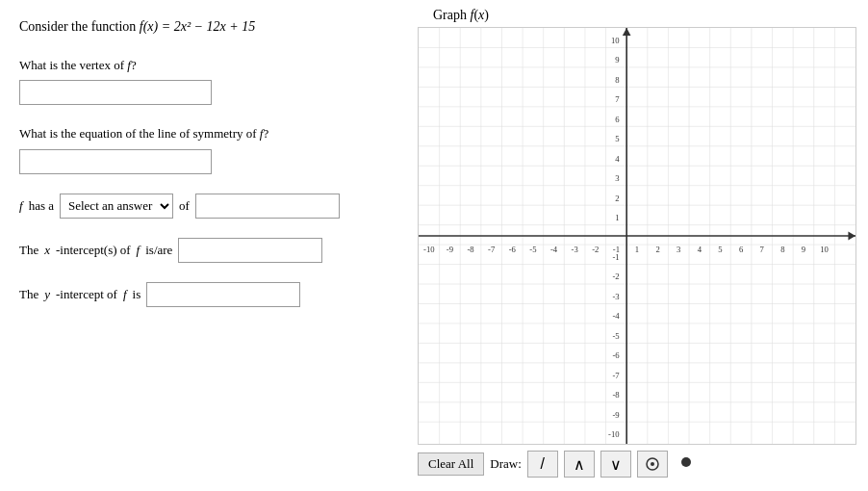  Describe the element at coordinates (116, 206) in the screenshot. I see `select-answer-dropdown: Select an answer minimum maximum` at that location.